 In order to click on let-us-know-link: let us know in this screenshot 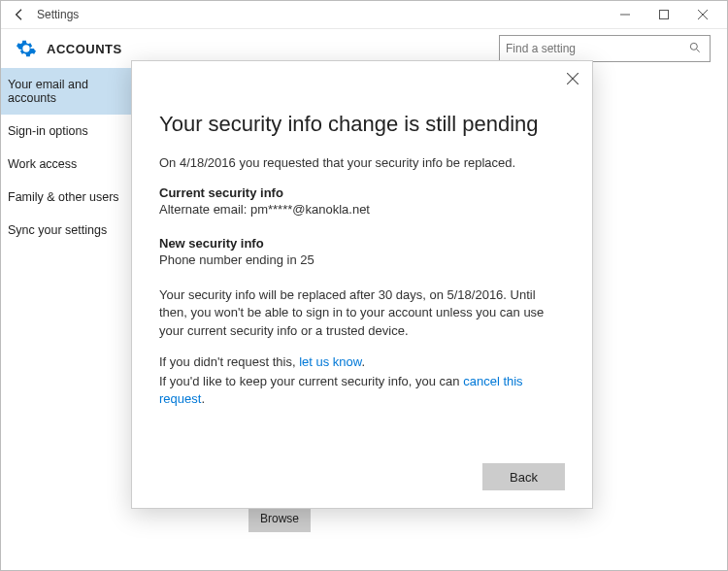, I will do `click(330, 361)`.